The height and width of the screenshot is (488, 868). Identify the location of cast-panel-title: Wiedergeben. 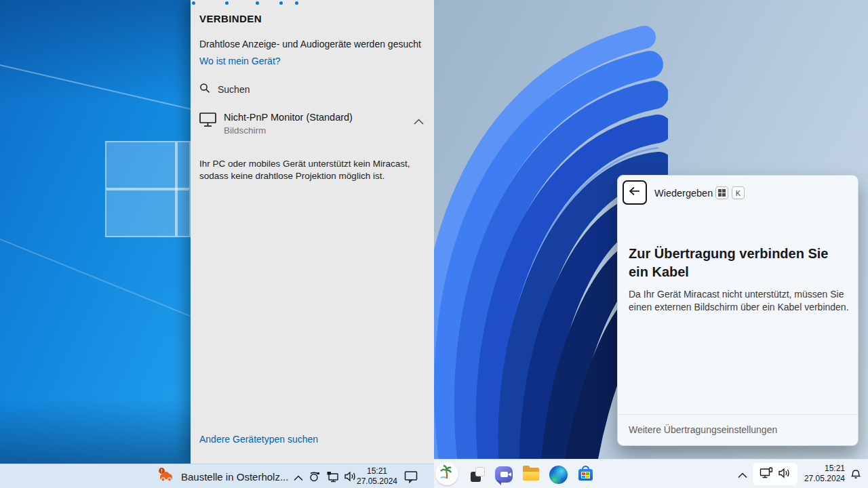
(684, 193).